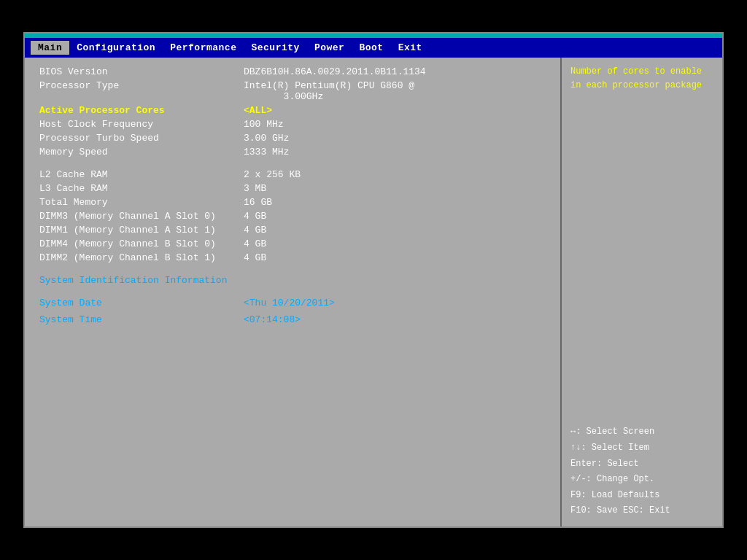  What do you see at coordinates (293, 111) in the screenshot?
I see `table-row: Active Processor Cores<ALL>` at bounding box center [293, 111].